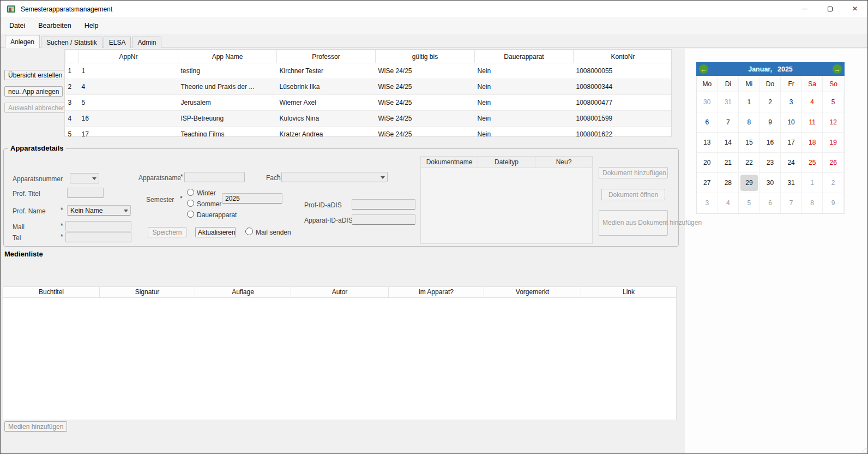 The image size is (868, 454). I want to click on calendar-day-21: 21, so click(728, 163).